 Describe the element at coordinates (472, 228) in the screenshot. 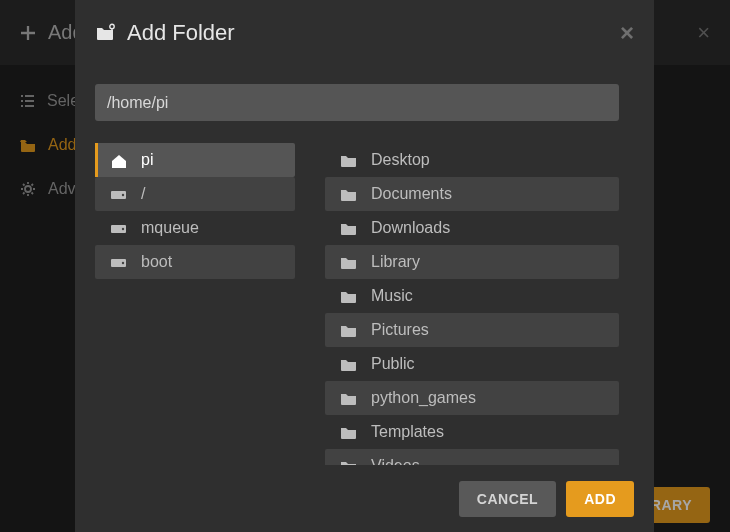

I see `folder-entry: Downloads` at that location.